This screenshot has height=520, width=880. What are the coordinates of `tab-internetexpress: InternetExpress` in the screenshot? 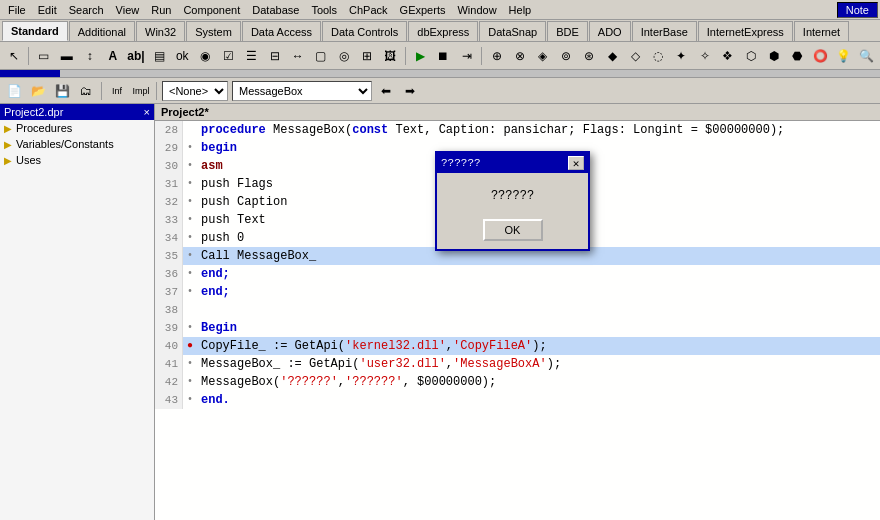 It's located at (746, 31).